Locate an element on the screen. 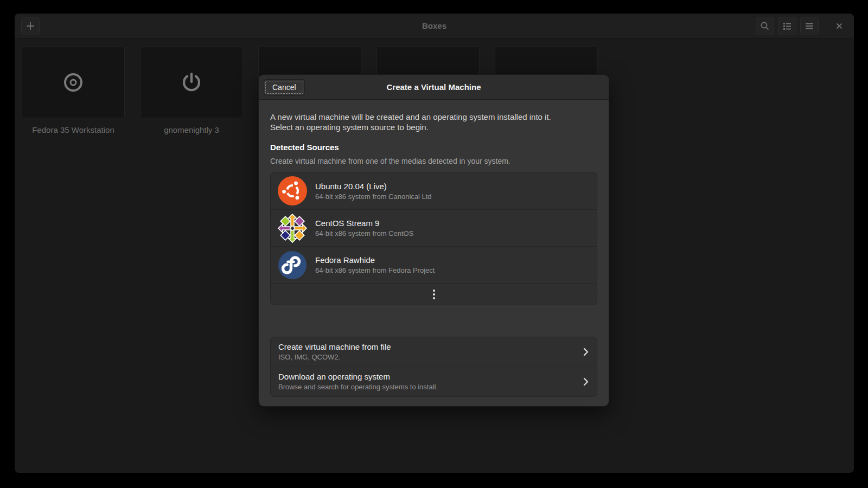 The width and height of the screenshot is (868, 488). detected-sources-heading: Detected Sources is located at coordinates (434, 147).